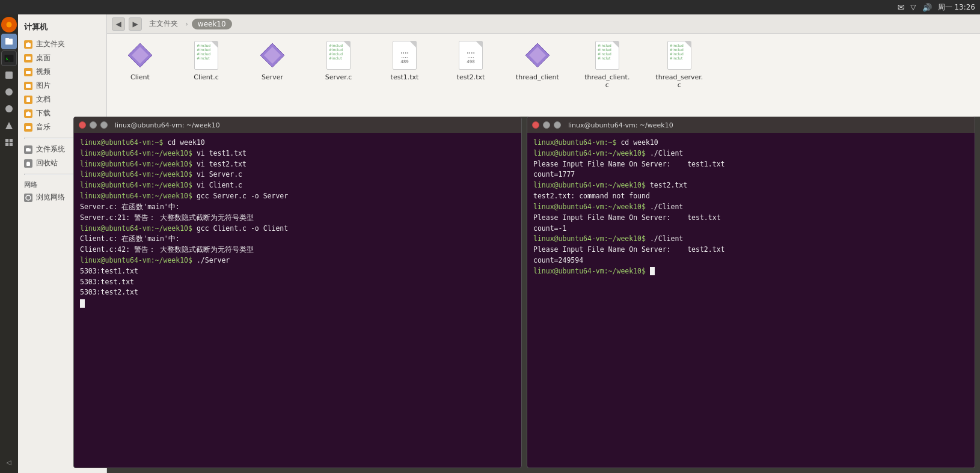  Describe the element at coordinates (405, 55) in the screenshot. I see `file-icon-test1: ···· ···· 489` at that location.